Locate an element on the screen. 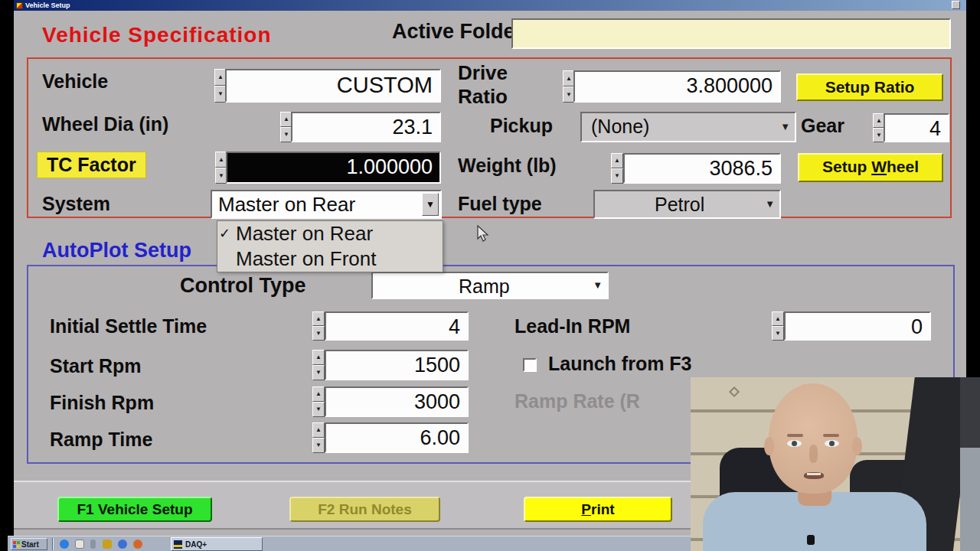  active-folder-label: Active Folder is located at coordinates (458, 32).